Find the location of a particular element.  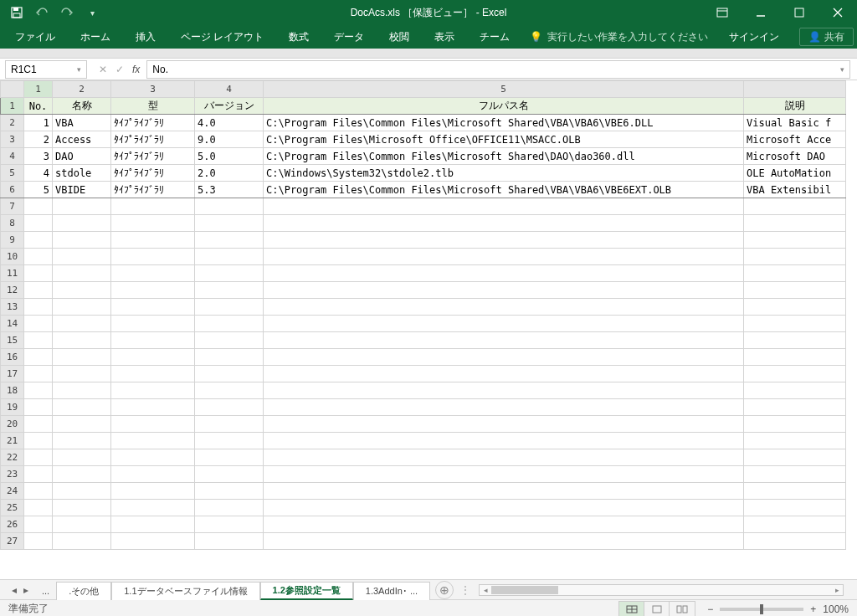

new-sheet-button: ⊕ is located at coordinates (444, 590).